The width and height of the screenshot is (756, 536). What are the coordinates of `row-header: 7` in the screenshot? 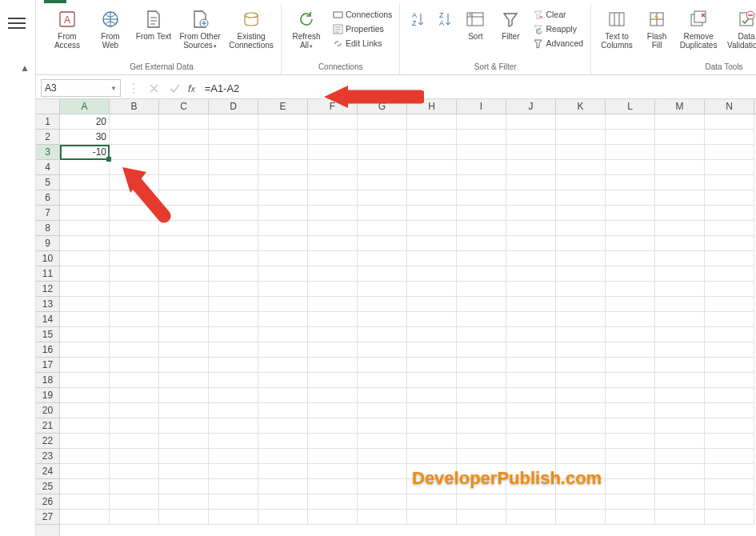 It's located at (48, 213).